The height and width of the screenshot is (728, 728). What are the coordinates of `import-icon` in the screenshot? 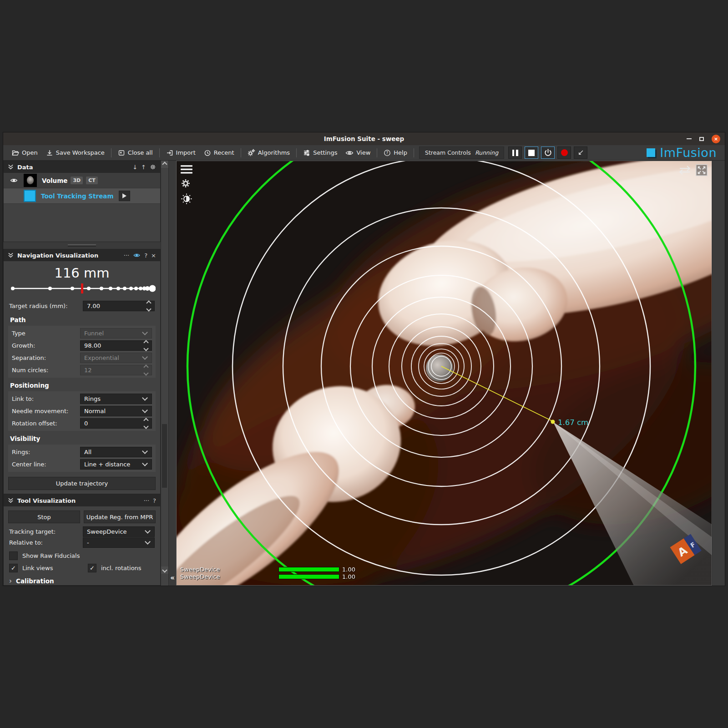 It's located at (170, 153).